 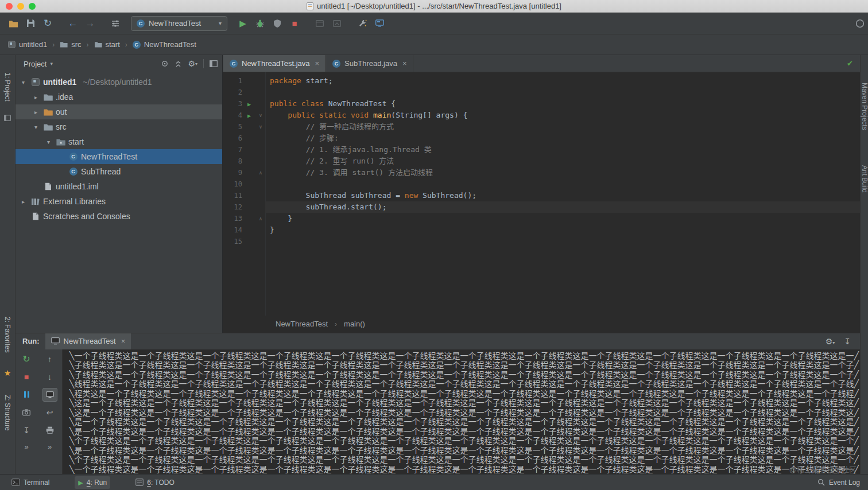 I want to click on tree-item-out: ▸out, so click(x=119, y=112).